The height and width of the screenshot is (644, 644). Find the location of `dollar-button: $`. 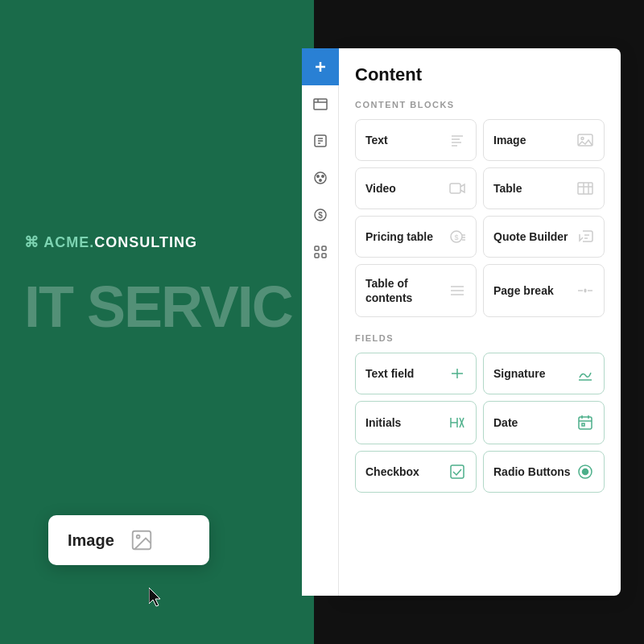

dollar-button: $ is located at coordinates (320, 215).